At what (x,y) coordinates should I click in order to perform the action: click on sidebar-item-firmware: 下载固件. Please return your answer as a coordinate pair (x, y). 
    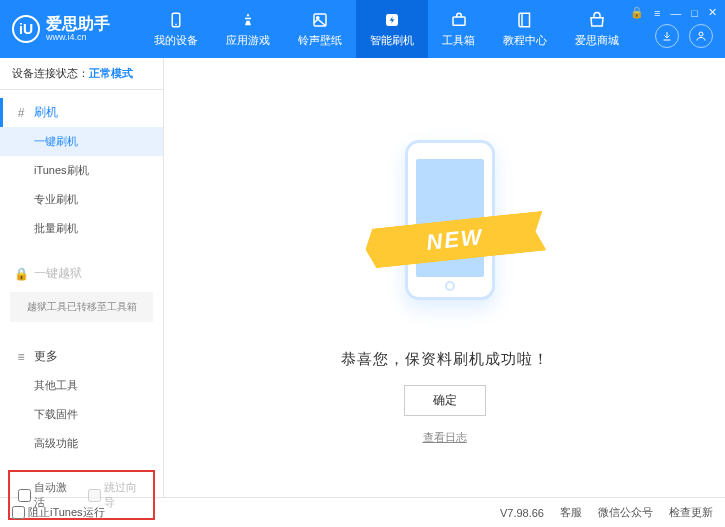
    Looking at the image, I should click on (82, 414).